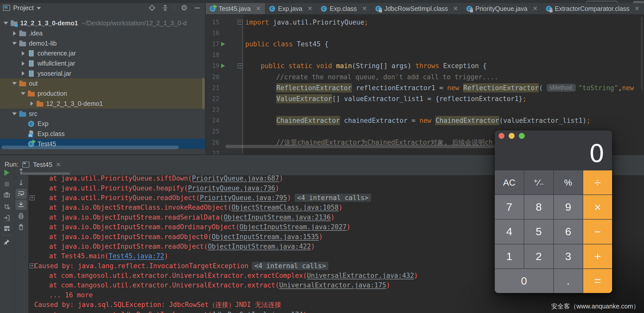 The image size is (644, 313). What do you see at coordinates (598, 231) in the screenshot?
I see `calc-key-minus: −` at bounding box center [598, 231].